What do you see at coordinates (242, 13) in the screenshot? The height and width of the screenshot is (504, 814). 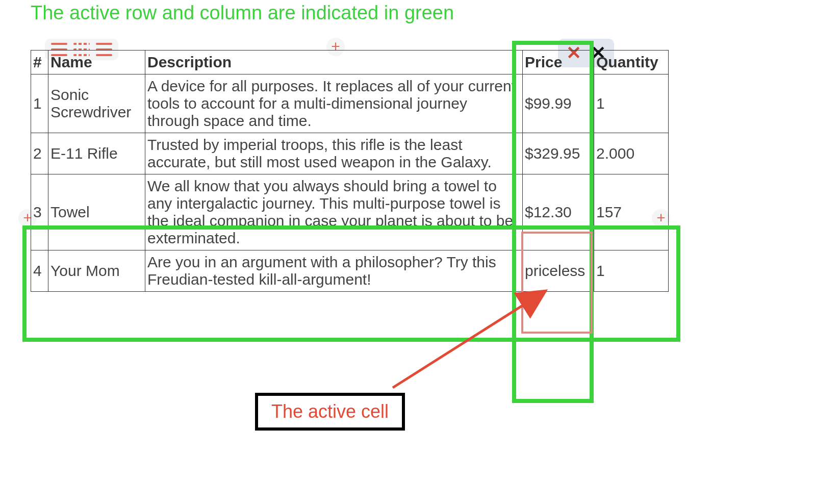 I see `page-caption: The active row and column are indicated …` at bounding box center [242, 13].